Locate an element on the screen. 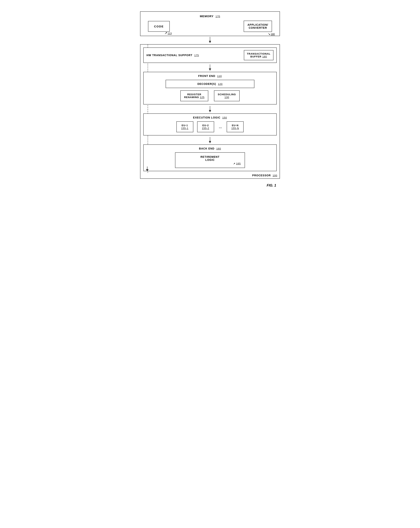 This screenshot has width=420, height=528. retirement-line2: LOGIC is located at coordinates (210, 160).